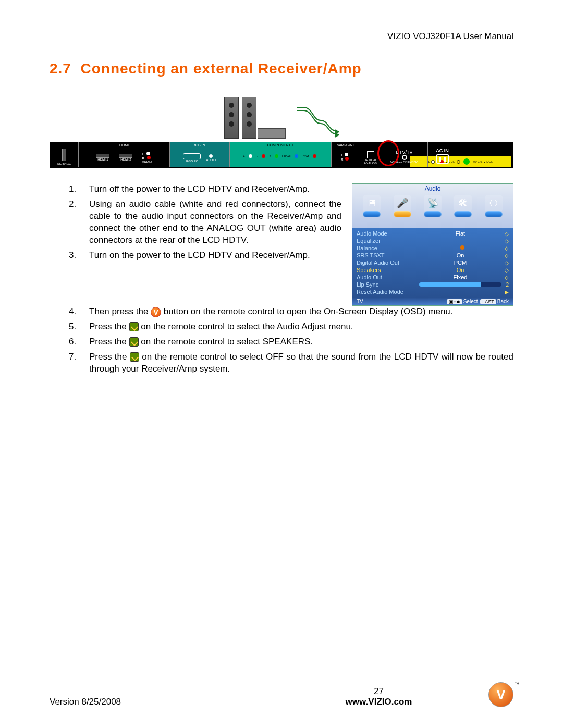 The width and height of the screenshot is (563, 728). What do you see at coordinates (433, 263) in the screenshot?
I see `osd-body: Audio ModeFlat◇ Equalizer◇ Balance◇ SRS …` at bounding box center [433, 263].